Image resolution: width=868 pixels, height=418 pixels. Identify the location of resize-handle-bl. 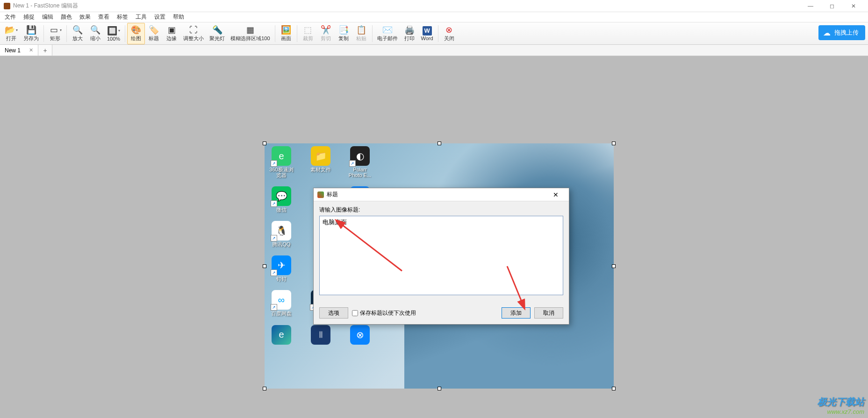
(265, 389).